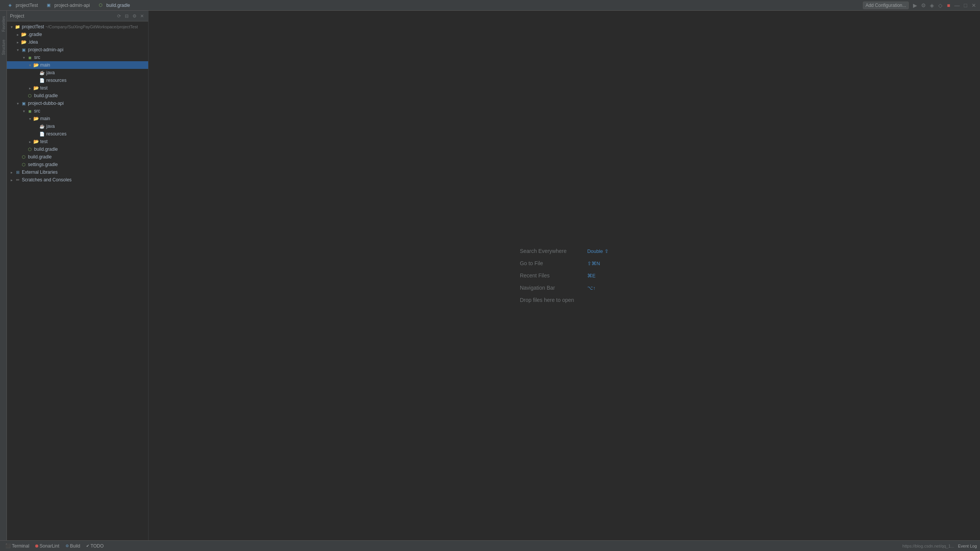 This screenshot has width=980, height=551. I want to click on status-url: https://blog.csdn.net/qq_1..., so click(928, 546).